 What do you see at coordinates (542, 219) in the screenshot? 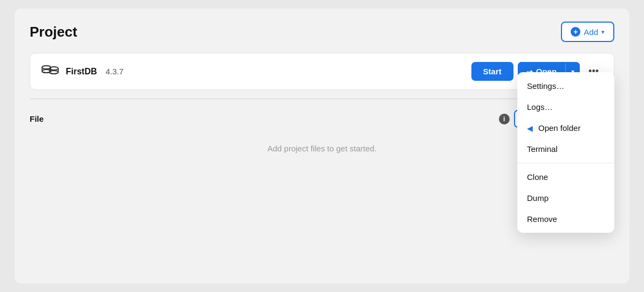
I see `remove-label: Remove` at bounding box center [542, 219].